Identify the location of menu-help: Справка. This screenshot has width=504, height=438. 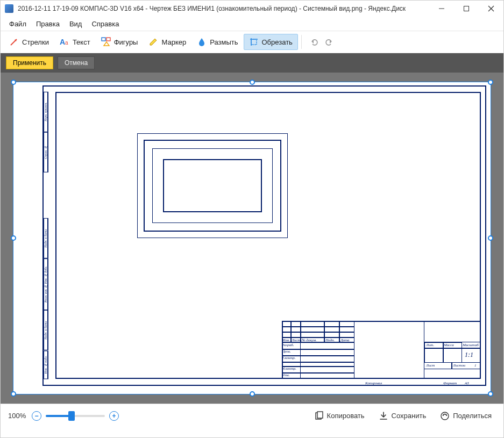
(105, 24).